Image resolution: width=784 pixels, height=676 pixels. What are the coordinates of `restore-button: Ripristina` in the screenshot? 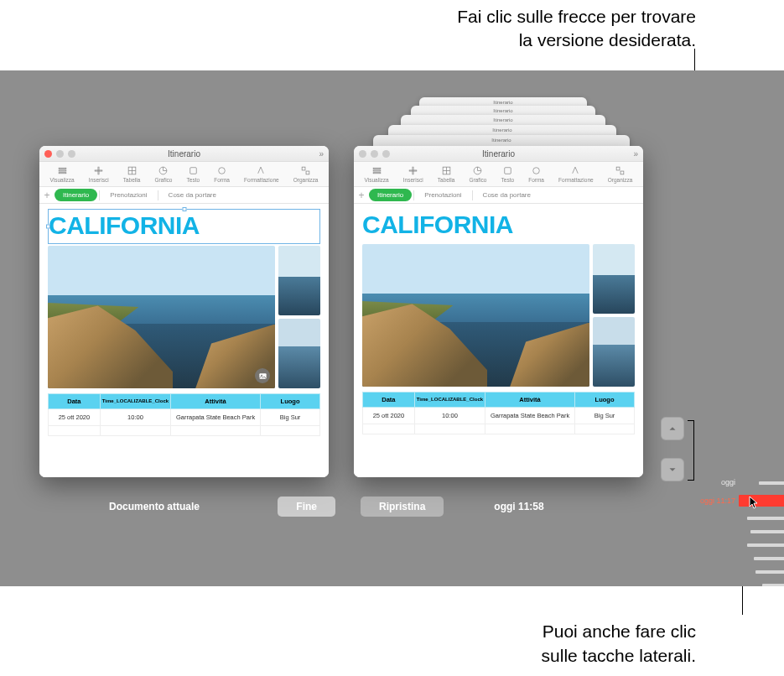 It's located at (402, 507).